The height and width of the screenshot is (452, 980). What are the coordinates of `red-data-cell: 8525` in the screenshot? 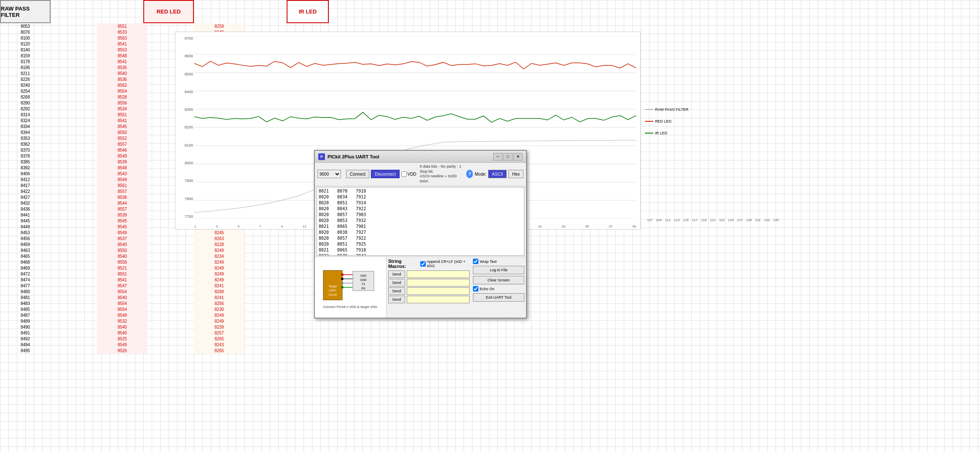 It's located at (122, 339).